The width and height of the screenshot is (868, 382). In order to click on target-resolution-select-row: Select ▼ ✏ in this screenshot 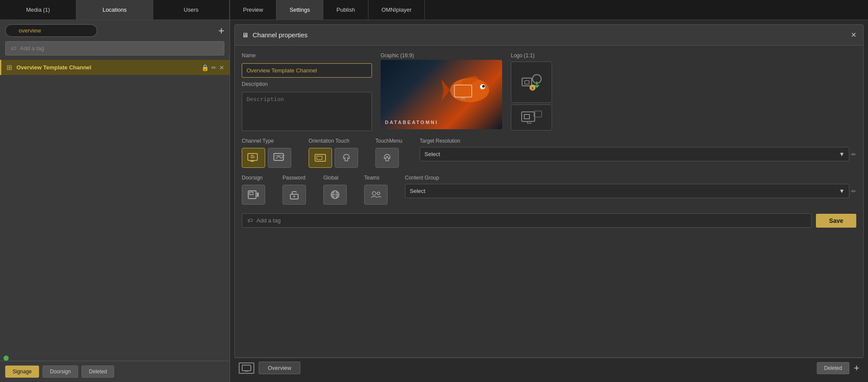, I will do `click(638, 154)`.